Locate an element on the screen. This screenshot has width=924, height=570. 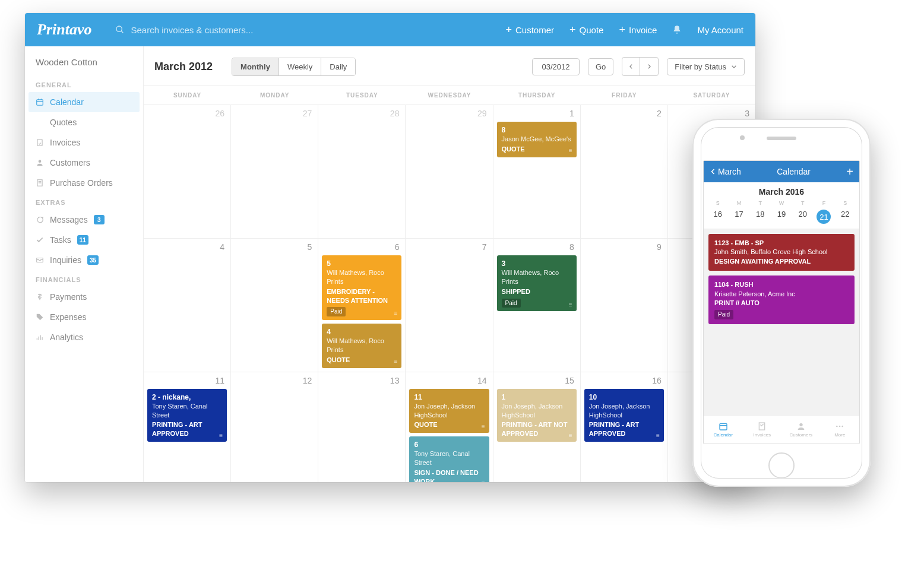
event-card: 3Will Mathews, Roco PrintsSHIPPEDPaid≡ is located at coordinates (537, 283).